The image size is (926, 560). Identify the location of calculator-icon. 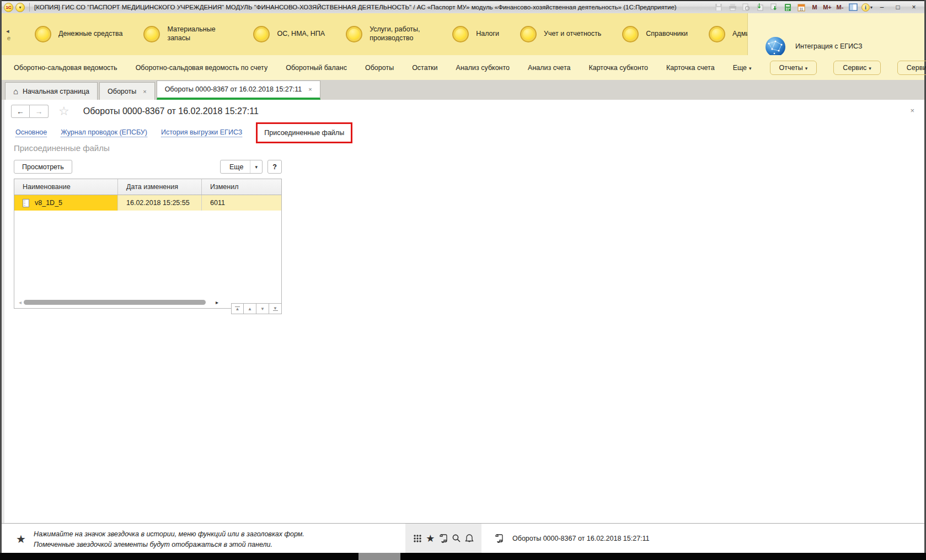
(788, 8).